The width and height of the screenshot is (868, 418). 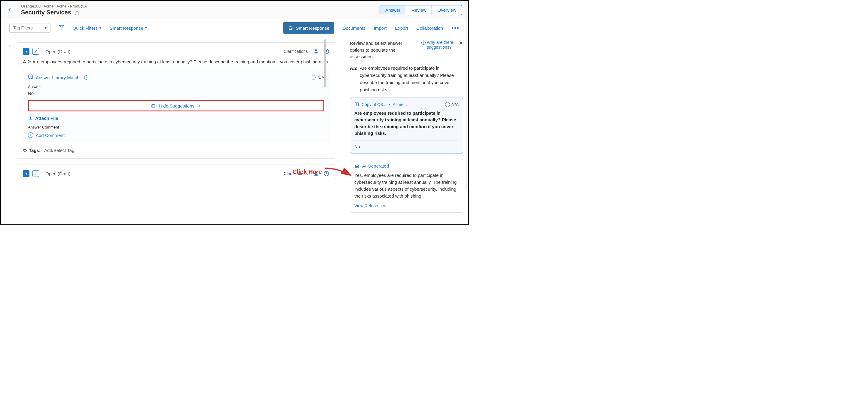 What do you see at coordinates (59, 150) in the screenshot?
I see `tags-placeholder: Add/Select Tag` at bounding box center [59, 150].